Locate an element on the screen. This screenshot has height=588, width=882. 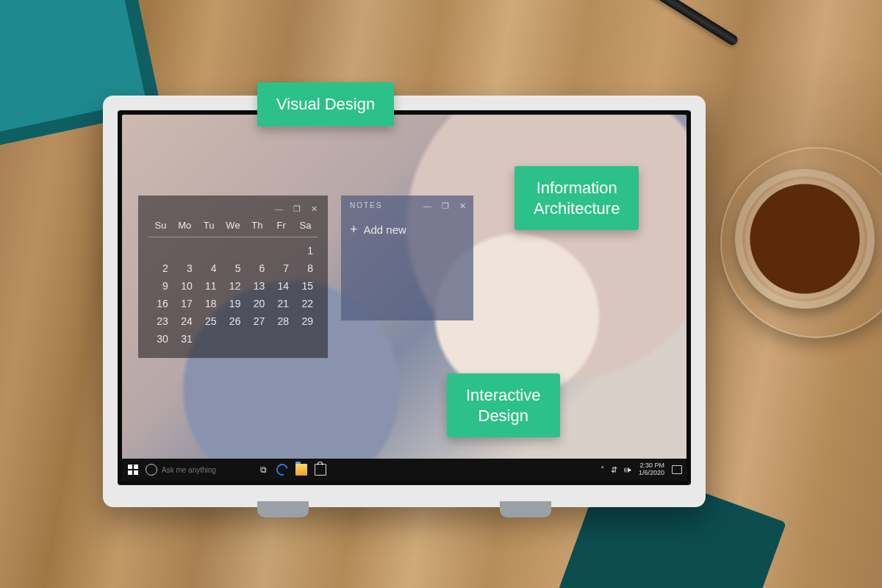
calendar-week-row: 3031 is located at coordinates (233, 339).